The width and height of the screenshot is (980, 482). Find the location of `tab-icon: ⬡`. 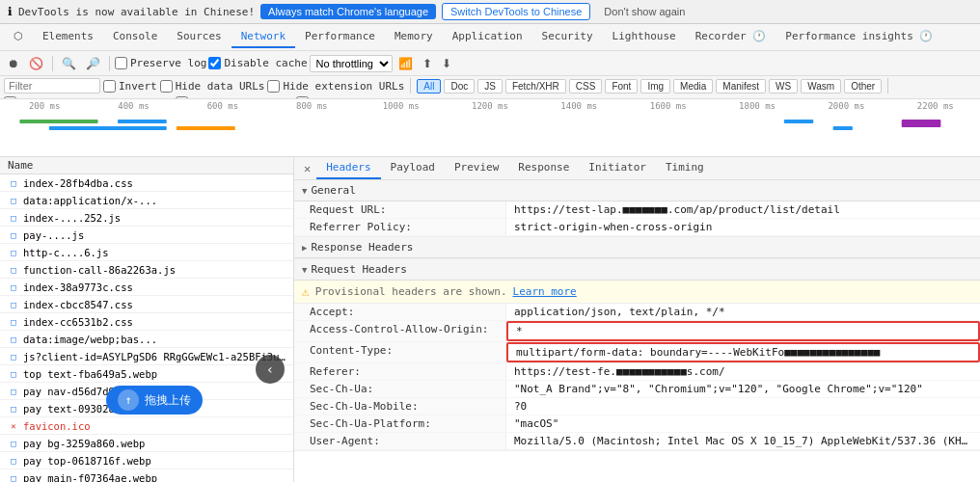

tab-icon: ⬡ is located at coordinates (18, 37).